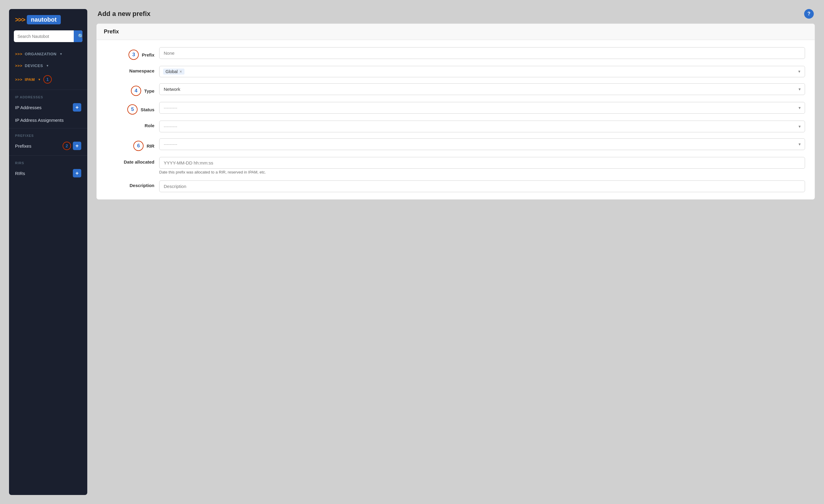 This screenshot has height=504, width=824. Describe the element at coordinates (130, 70) in the screenshot. I see `namespace-label-area: Namespace` at that location.